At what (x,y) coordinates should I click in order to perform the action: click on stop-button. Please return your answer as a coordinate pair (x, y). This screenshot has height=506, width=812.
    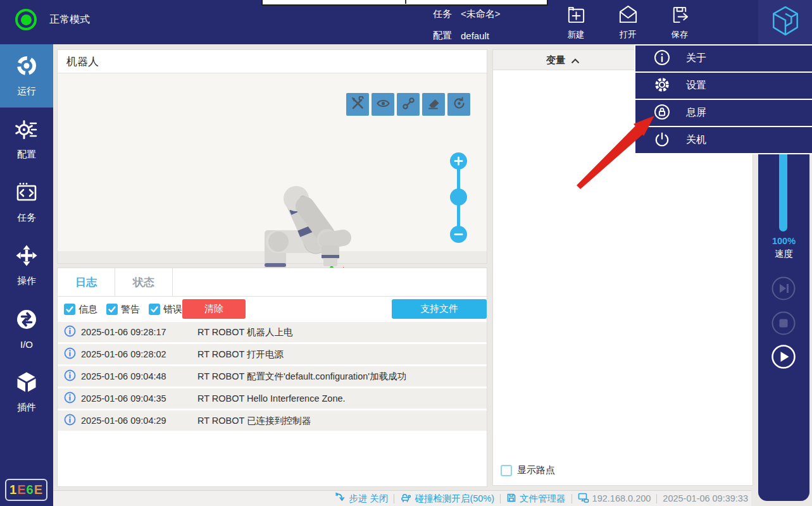
    Looking at the image, I should click on (784, 323).